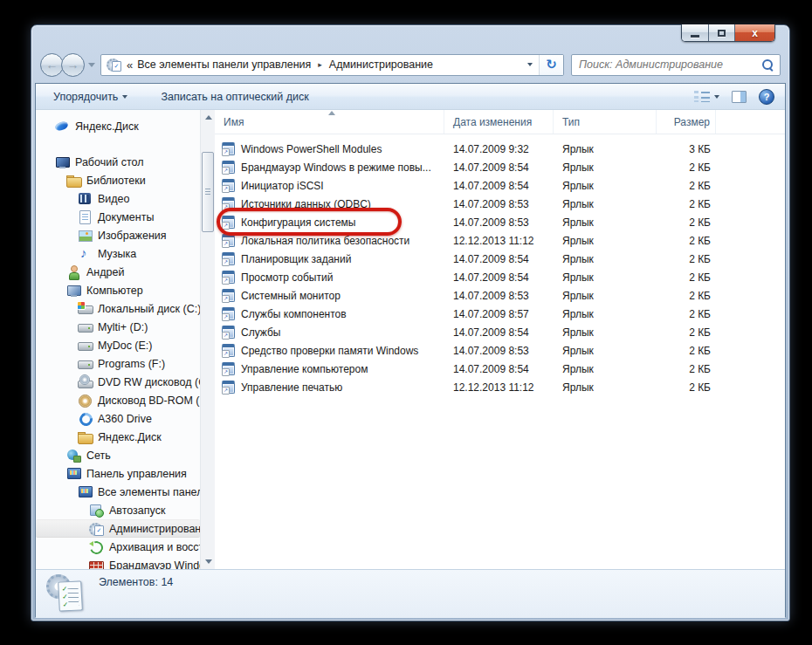 The image size is (812, 645). I want to click on file-row: Планировщик заданий14.07.2009 8:54Ярлык2…, so click(499, 258).